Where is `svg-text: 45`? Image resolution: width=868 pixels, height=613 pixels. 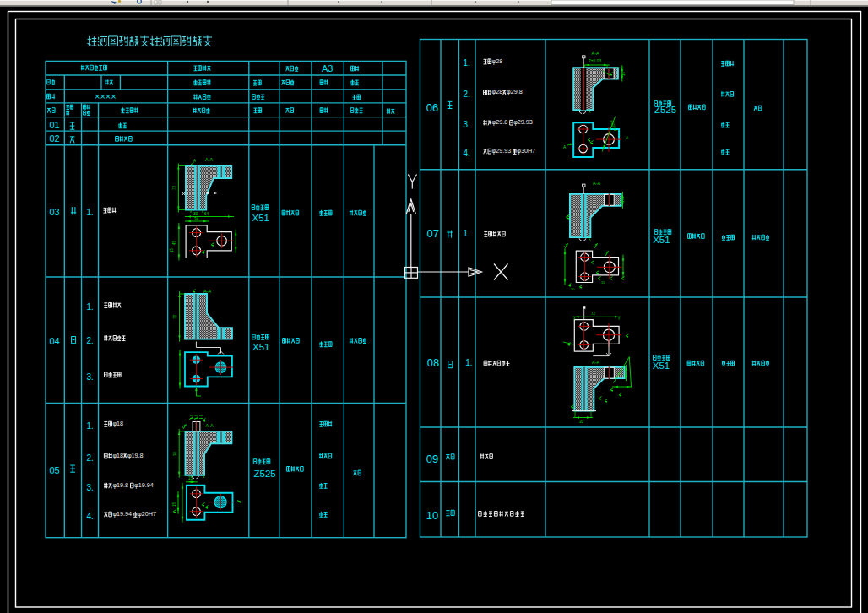 svg-text: 45 is located at coordinates (174, 242).